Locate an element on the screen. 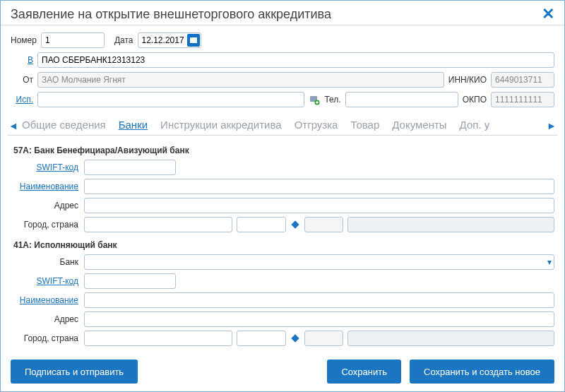 The height and width of the screenshot is (392, 565). country-name-41-input is located at coordinates (451, 338).